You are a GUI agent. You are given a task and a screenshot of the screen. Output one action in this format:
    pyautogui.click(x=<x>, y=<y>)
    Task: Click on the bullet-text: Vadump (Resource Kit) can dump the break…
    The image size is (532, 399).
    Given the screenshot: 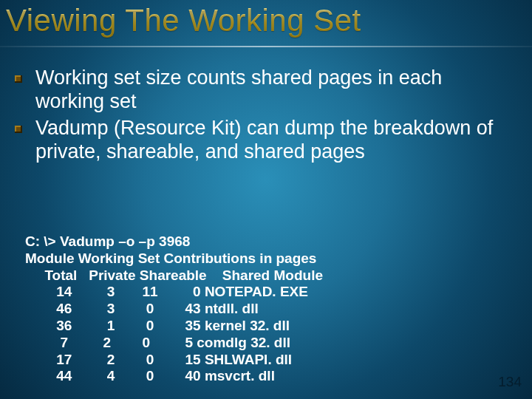 What is the action you would take?
    pyautogui.click(x=273, y=140)
    